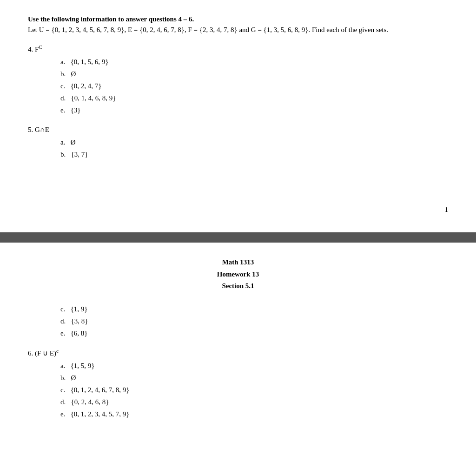 The width and height of the screenshot is (476, 454). Describe the element at coordinates (35, 353) in the screenshot. I see `q6-label: 6. (F` at that location.